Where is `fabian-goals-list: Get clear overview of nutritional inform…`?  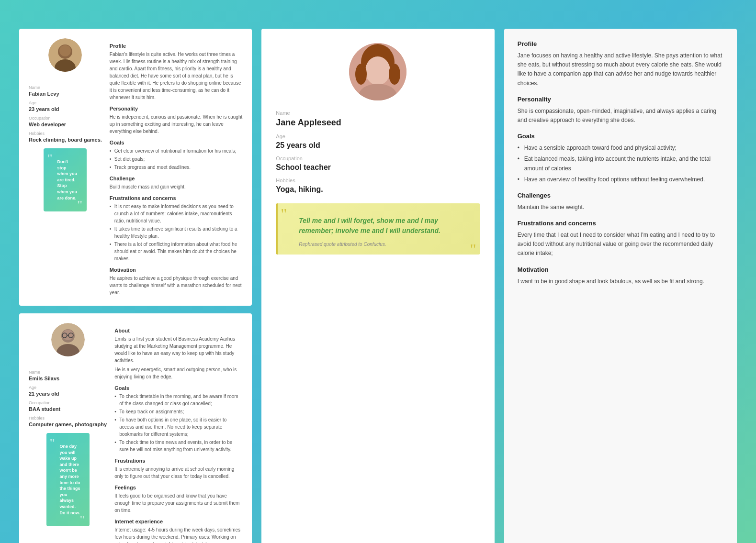
fabian-goals-list: Get clear overview of nutritional inform… is located at coordinates (176, 159).